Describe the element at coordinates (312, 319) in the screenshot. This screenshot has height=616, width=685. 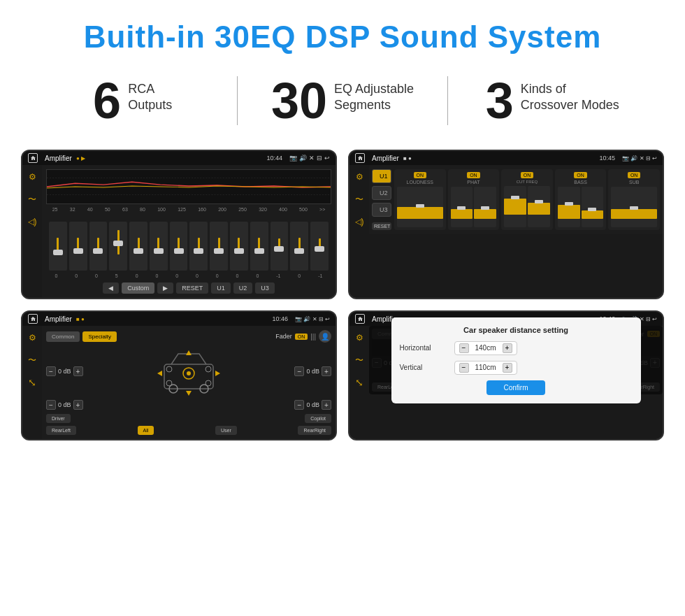
I see `status-icons-3: 📷 🔊 ✕ ⊟ ↩` at that location.